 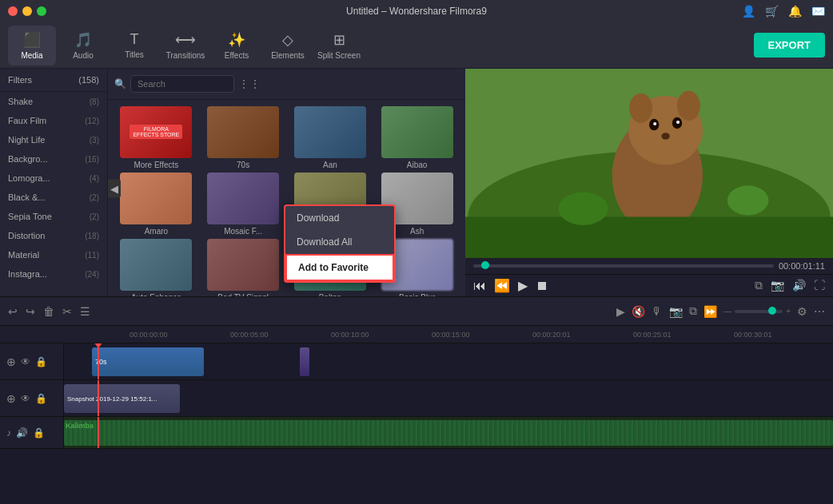 What do you see at coordinates (243, 204) in the screenshot?
I see `filter-item-mosaic: Mosaic F...` at bounding box center [243, 204].